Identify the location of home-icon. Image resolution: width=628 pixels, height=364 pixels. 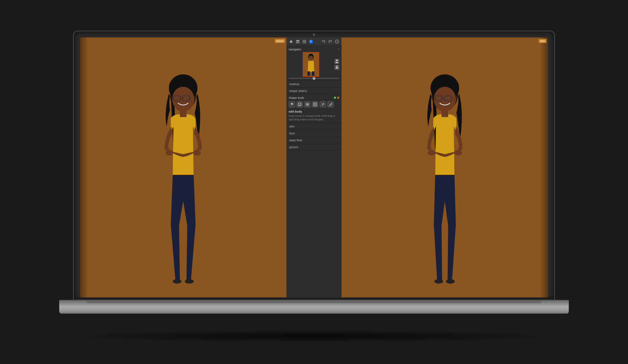
(291, 42).